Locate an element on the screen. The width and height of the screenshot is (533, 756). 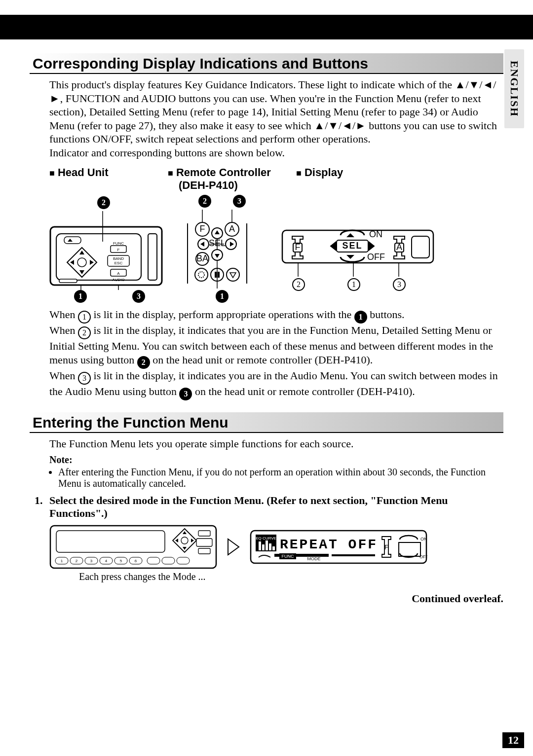
inline-circ-3: 3 is located at coordinates (84, 378).